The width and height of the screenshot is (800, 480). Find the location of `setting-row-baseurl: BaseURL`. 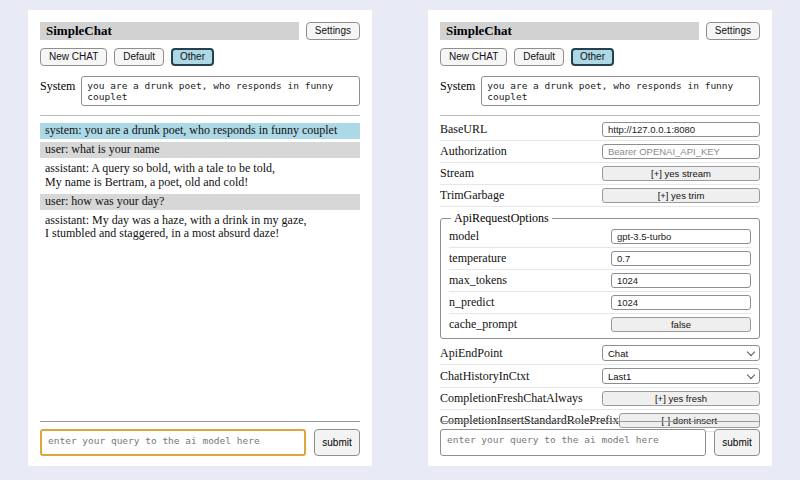

setting-row-baseurl: BaseURL is located at coordinates (600, 130).